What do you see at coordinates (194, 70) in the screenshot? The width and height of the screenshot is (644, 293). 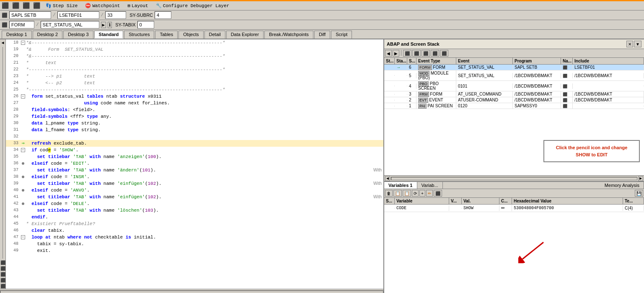 I see `code-line: 22 *------------------------------------…` at bounding box center [194, 70].